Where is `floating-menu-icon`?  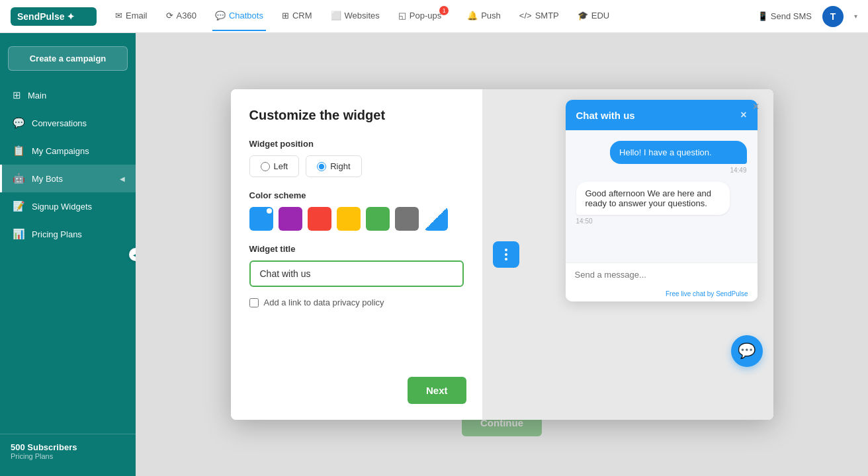
floating-menu-icon is located at coordinates (506, 255).